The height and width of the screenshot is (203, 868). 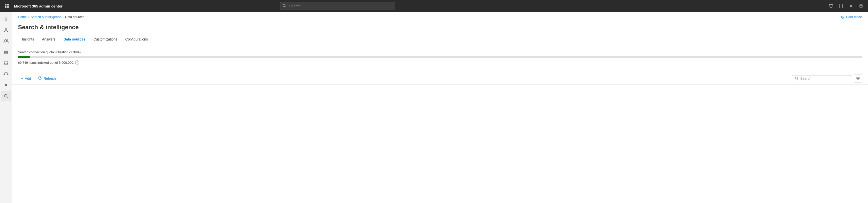 I want to click on add-icon: +, so click(x=22, y=78).